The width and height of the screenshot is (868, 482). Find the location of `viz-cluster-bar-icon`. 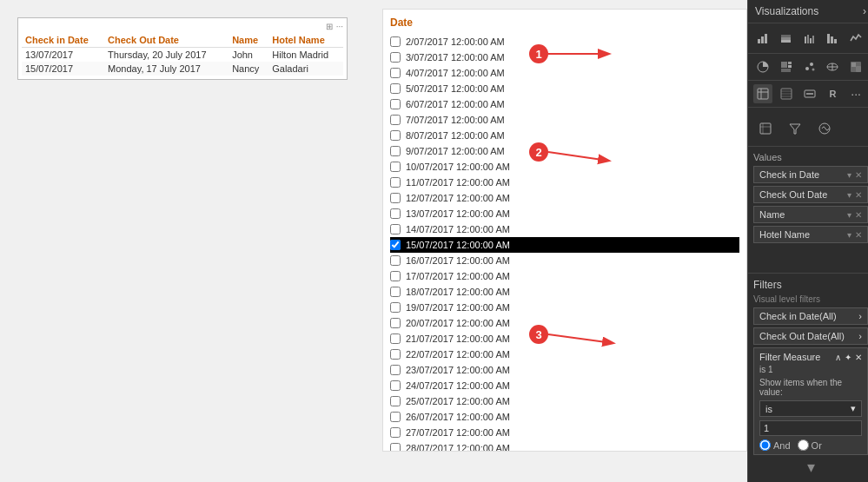

viz-cluster-bar-icon is located at coordinates (810, 38).